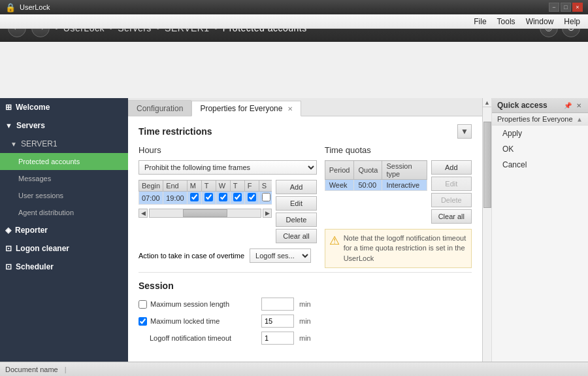 The width and height of the screenshot is (588, 376). What do you see at coordinates (290, 109) in the screenshot?
I see `tab-close-icon: ✕` at bounding box center [290, 109].